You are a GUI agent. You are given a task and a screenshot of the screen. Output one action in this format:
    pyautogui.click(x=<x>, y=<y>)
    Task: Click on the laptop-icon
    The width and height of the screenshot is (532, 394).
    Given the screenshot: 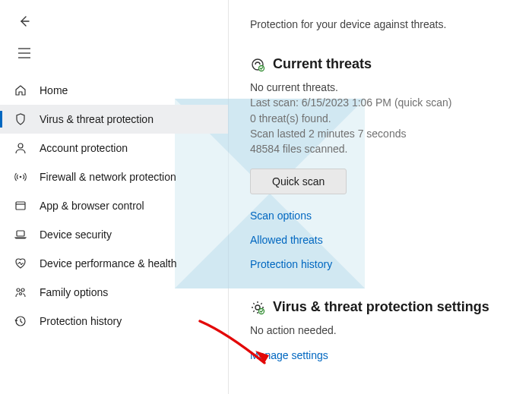 What is the action you would take?
    pyautogui.click(x=21, y=235)
    